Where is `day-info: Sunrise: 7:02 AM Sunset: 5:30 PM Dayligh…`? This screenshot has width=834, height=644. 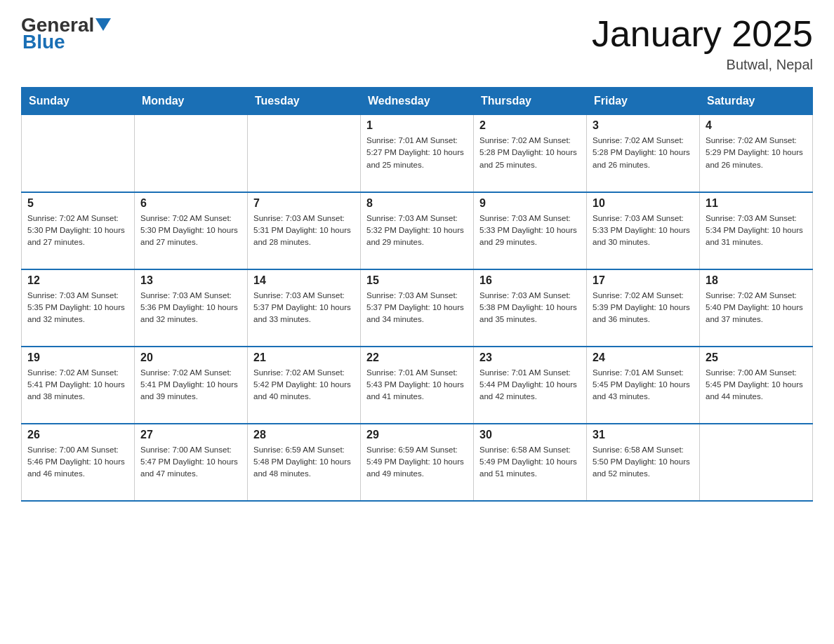 day-info: Sunrise: 7:02 AM Sunset: 5:30 PM Dayligh… is located at coordinates (78, 231).